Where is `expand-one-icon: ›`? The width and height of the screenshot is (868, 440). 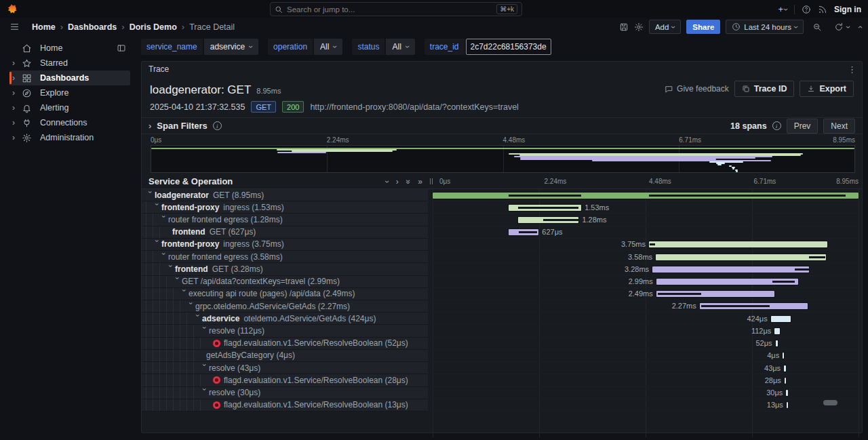
expand-one-icon: › is located at coordinates (397, 182).